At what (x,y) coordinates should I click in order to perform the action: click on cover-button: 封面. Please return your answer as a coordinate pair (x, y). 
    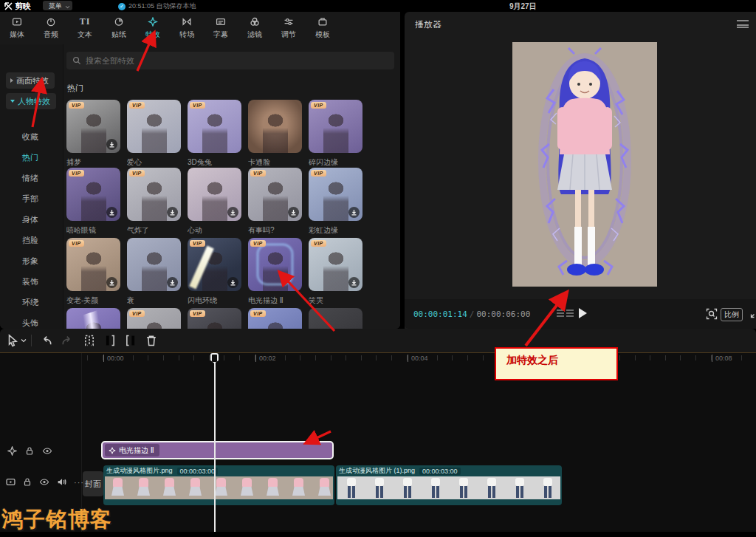
    Looking at the image, I should click on (93, 484).